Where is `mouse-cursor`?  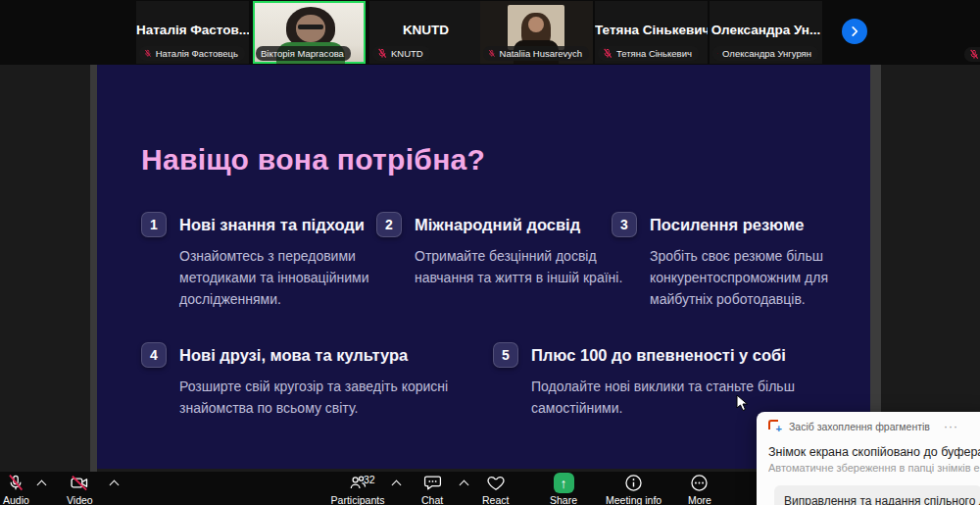
mouse-cursor is located at coordinates (743, 403).